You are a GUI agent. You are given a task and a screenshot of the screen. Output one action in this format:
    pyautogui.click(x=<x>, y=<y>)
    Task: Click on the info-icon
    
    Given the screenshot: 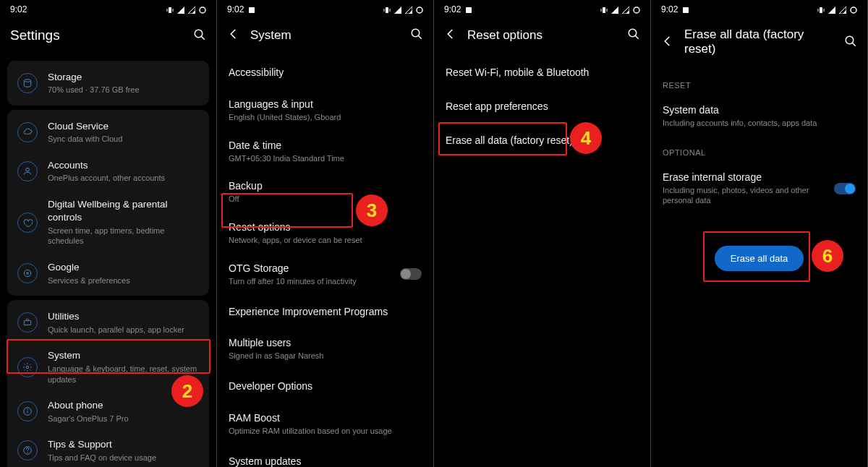 What is the action you would take?
    pyautogui.click(x=27, y=411)
    